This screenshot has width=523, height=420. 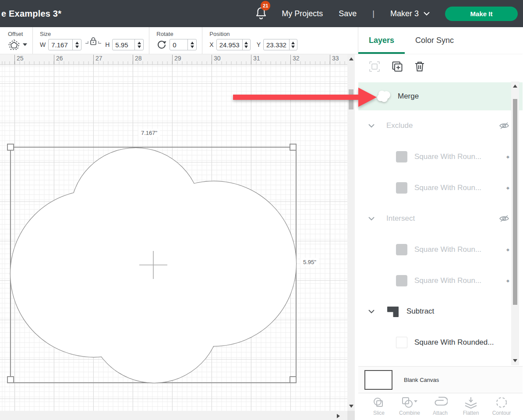 What do you see at coordinates (32, 14) in the screenshot?
I see `project-title: e Examples 3*` at bounding box center [32, 14].